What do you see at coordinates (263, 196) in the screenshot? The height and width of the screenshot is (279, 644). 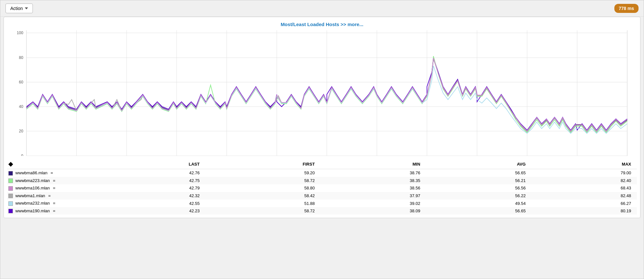 I see `legend-first: 58.42` at bounding box center [263, 196].